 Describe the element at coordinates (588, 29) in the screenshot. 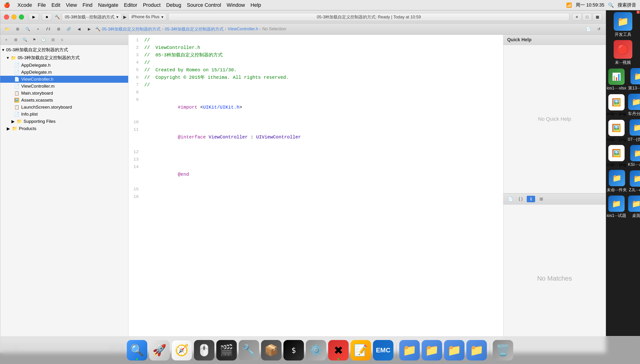

I see `new-file-icon: 📄` at that location.